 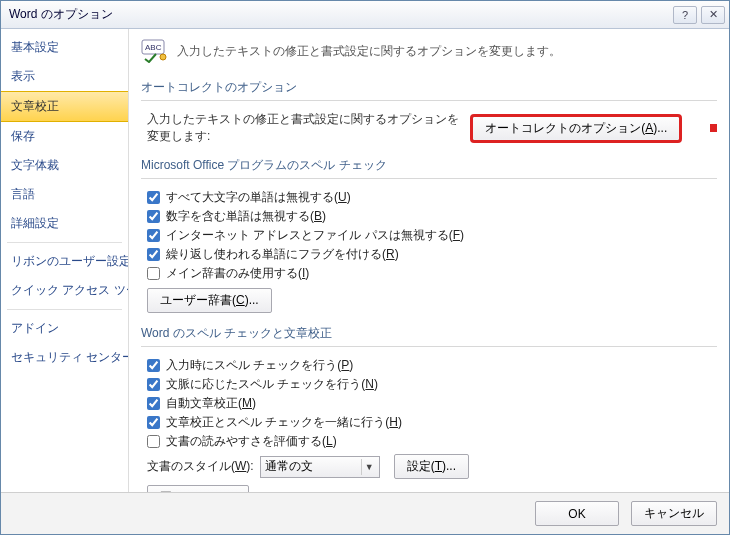 What do you see at coordinates (289, 466) in the screenshot?
I see `writing-style-value: 通常の文` at bounding box center [289, 466].